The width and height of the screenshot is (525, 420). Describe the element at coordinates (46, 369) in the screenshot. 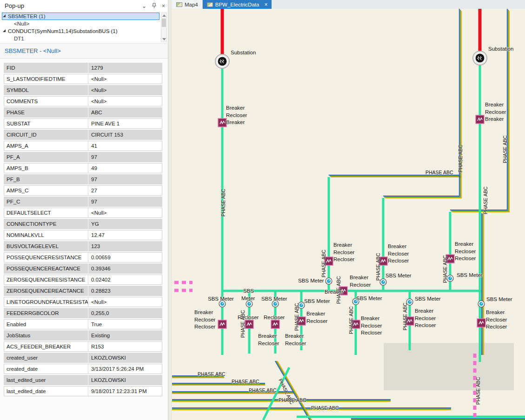

I see `attribute-name: created_date` at that location.